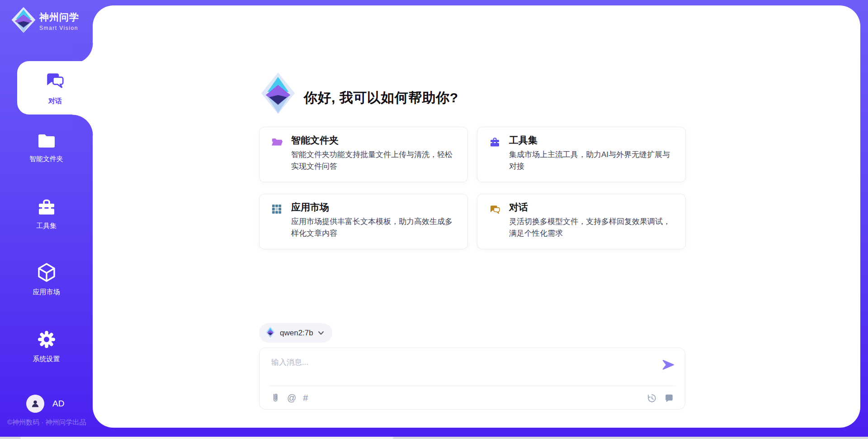 The height and width of the screenshot is (439, 868). I want to click on feature-card-smart-folder: 智能文件夹 智能文件夹功能支持批量文件上传与清洗，轻松实现文件问答, so click(363, 155).